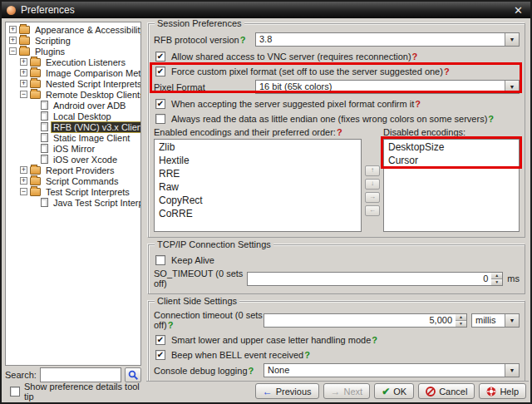  I want to click on tree-item: iOS over Xcode, so click(73, 160).